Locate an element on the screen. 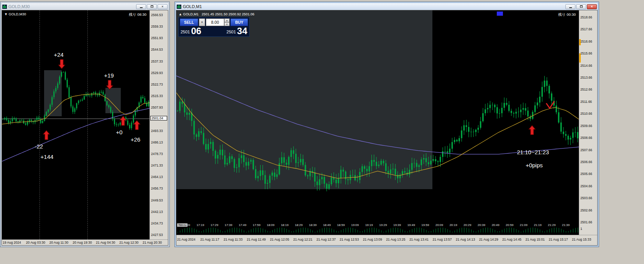 Image resolution: width=644 pixels, height=264 pixels. price-axis-label: 2566.53 is located at coordinates (157, 15).